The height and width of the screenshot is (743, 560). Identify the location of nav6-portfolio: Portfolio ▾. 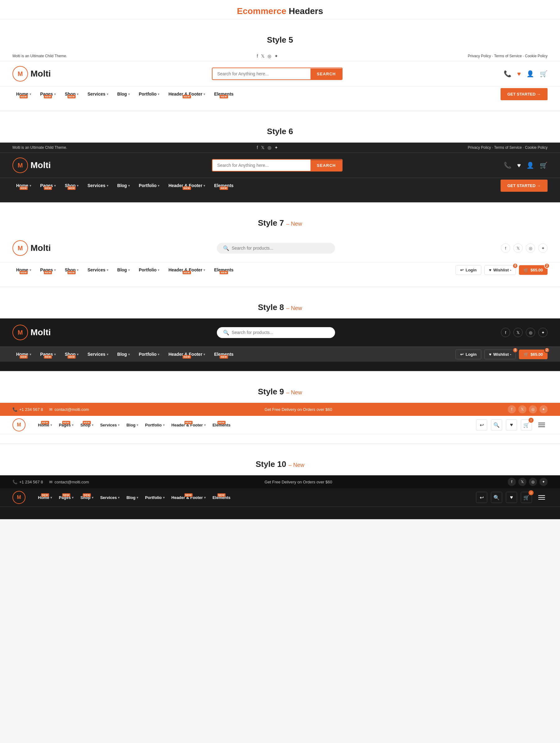
(149, 185).